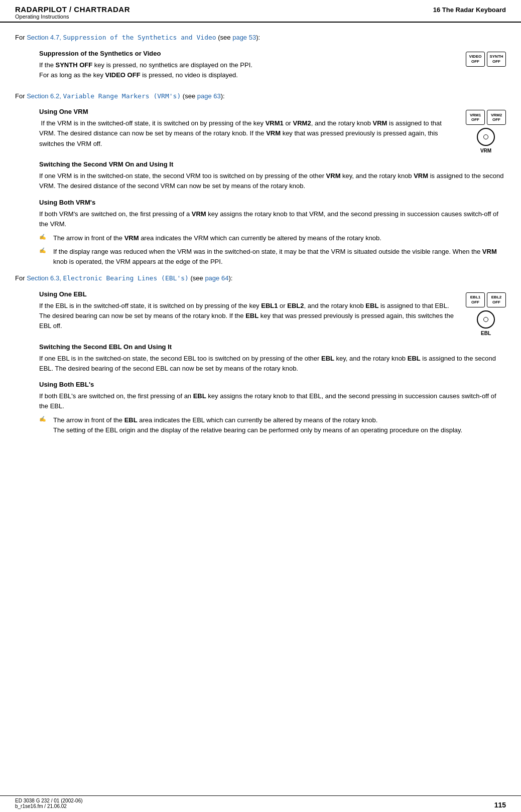 The height and width of the screenshot is (812, 521). Describe the element at coordinates (107, 278) in the screenshot. I see `section3-link: Section 6.3, Electronic Bearing Lines (E…` at that location.